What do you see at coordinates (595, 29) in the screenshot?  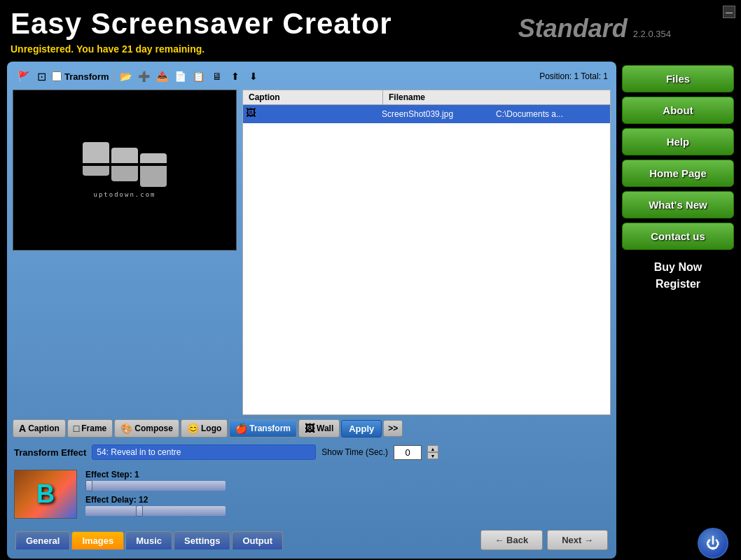 I see `version-area: Standard 2.2.0.354` at bounding box center [595, 29].